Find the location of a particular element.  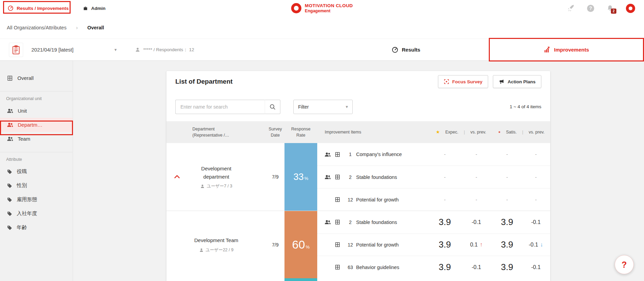

item-number: 63 is located at coordinates (350, 267).